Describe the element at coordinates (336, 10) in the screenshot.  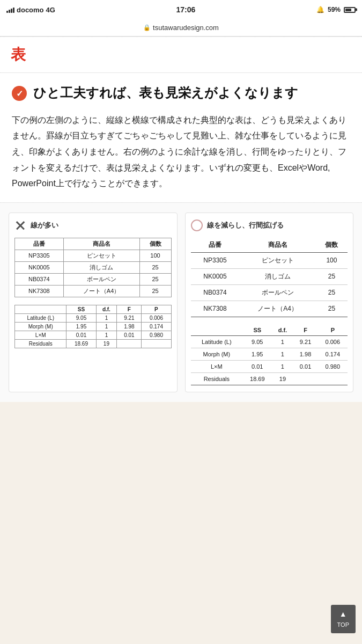
I see `status-right: 🔔 59%` at that location.